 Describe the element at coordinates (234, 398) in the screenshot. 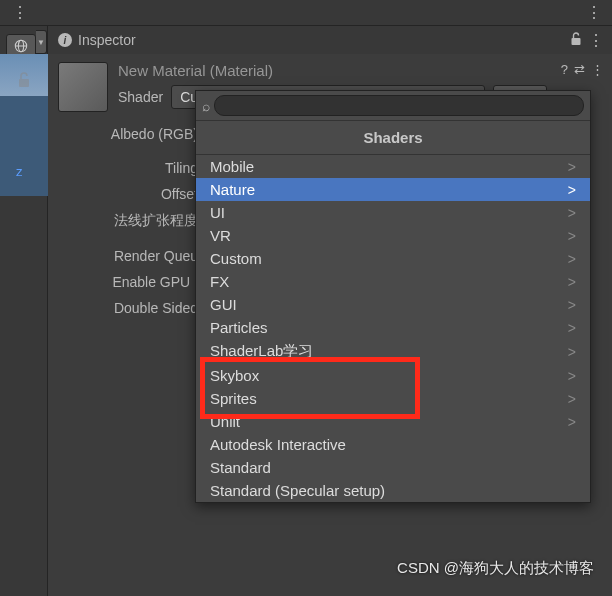

I see `popup-item-label: Sprites` at that location.